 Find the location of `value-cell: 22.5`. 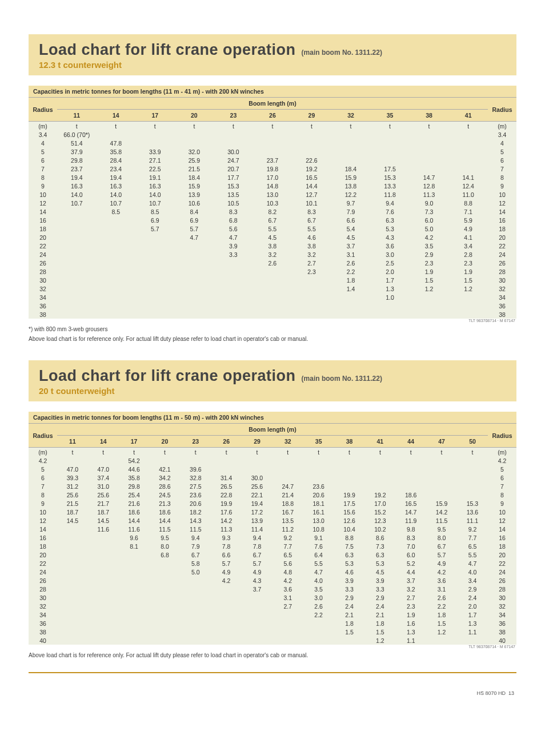

value-cell: 22.5 is located at coordinates (155, 169).